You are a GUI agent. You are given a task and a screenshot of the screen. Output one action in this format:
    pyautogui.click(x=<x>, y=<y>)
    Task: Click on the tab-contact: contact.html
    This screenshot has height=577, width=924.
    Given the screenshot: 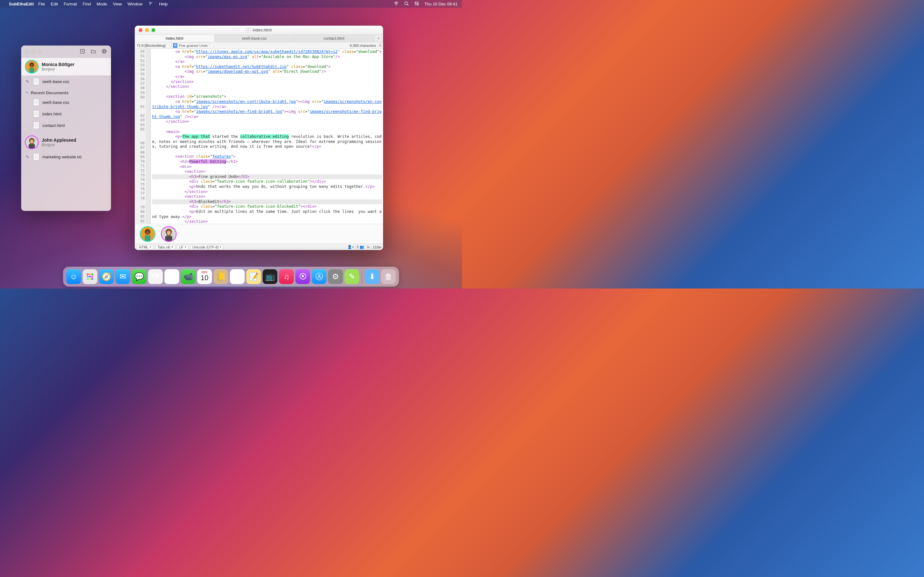 What is the action you would take?
    pyautogui.click(x=334, y=38)
    